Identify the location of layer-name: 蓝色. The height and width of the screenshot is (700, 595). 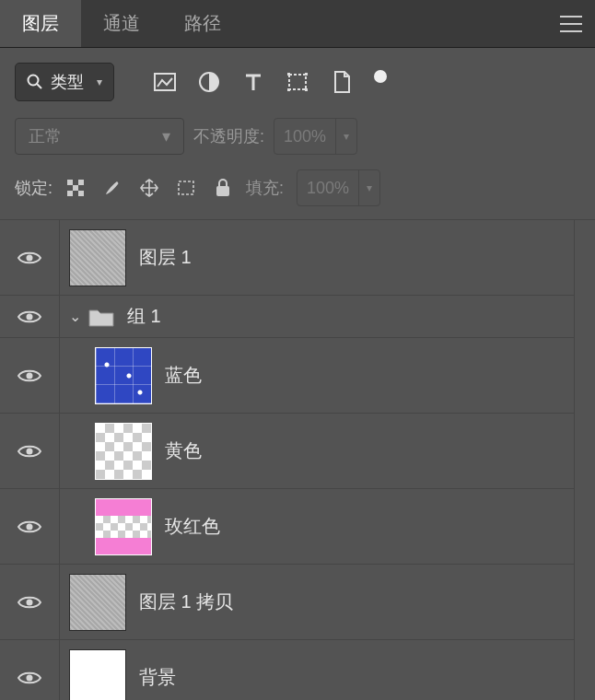
(183, 376).